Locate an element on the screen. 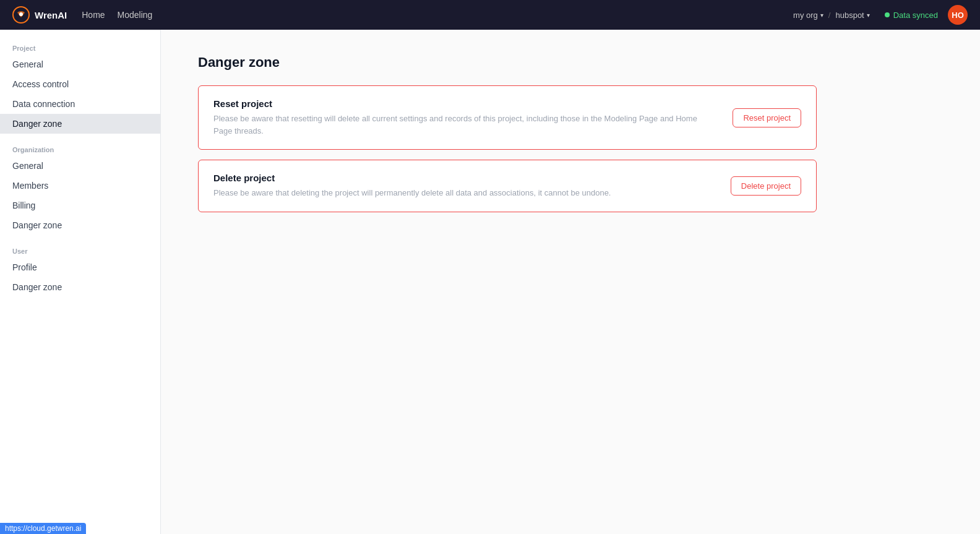  sync-indicator-icon is located at coordinates (887, 15).